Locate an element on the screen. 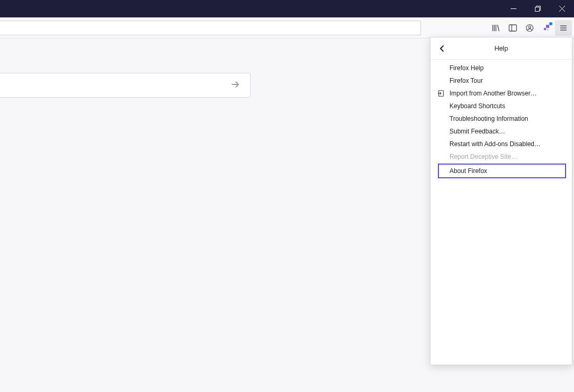 This screenshot has width=574, height=392. menu-item-label: Restart with Add-ons Disabled… is located at coordinates (495, 144).